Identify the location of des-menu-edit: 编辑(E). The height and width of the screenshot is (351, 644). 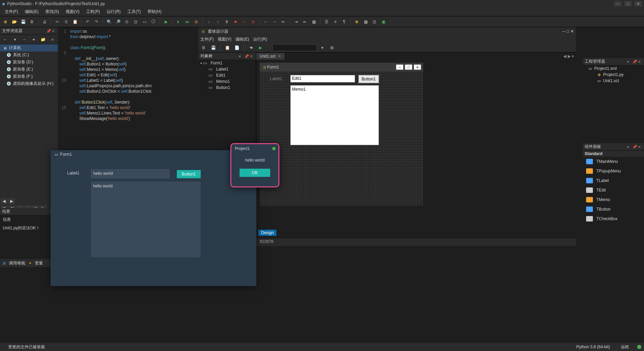
(242, 40).